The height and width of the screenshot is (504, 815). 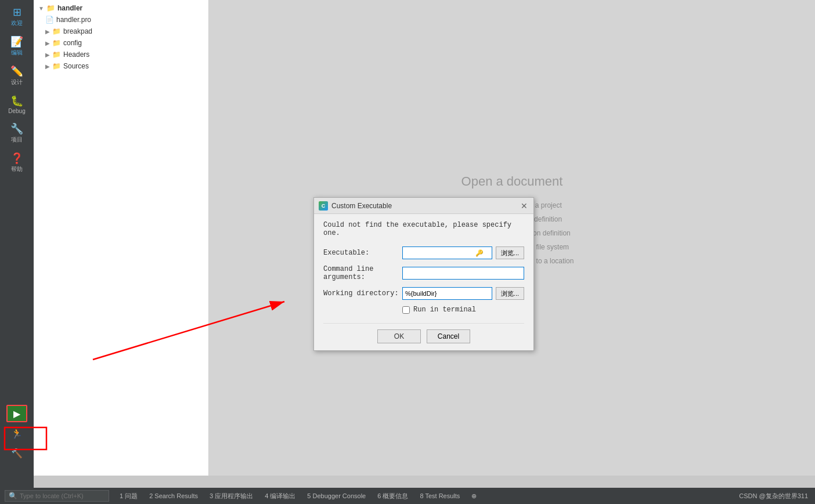 What do you see at coordinates (337, 496) in the screenshot?
I see `status-tab-debugger: 5 Debugger Console` at bounding box center [337, 496].